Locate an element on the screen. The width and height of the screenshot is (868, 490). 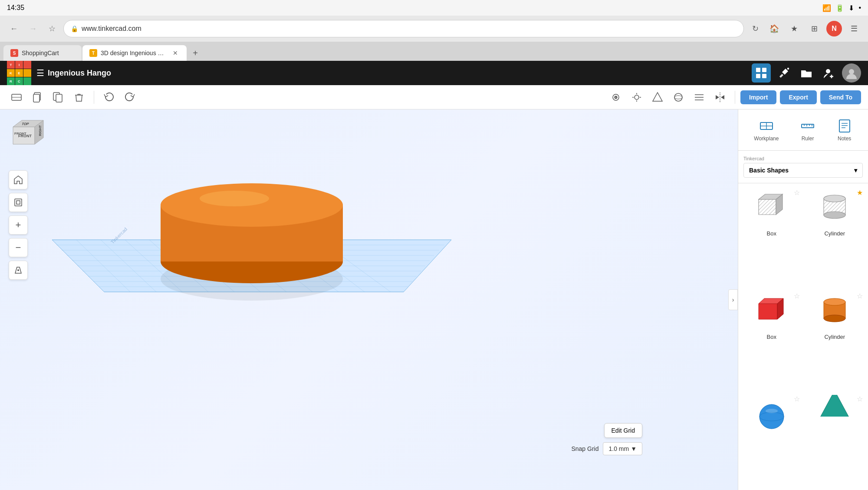
delete-btn is located at coordinates (79, 97).